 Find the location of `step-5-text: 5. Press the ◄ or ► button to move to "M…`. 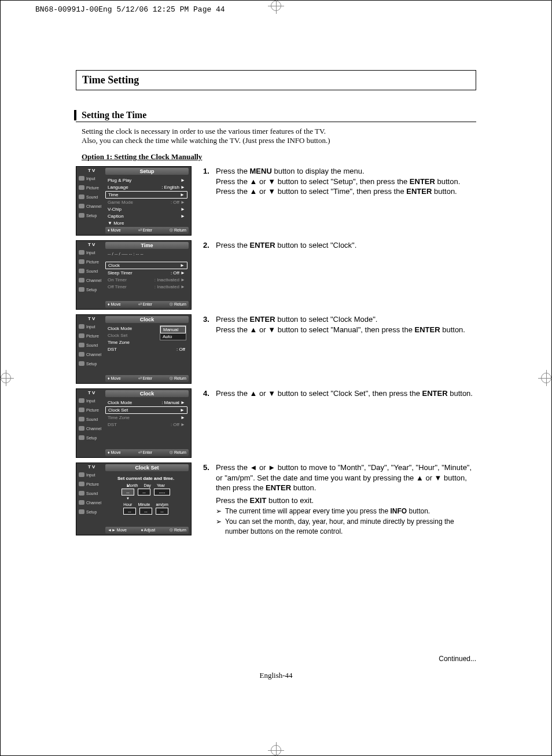

step-5-text: 5. Press the ◄ or ► button to move to "M… is located at coordinates (340, 499).